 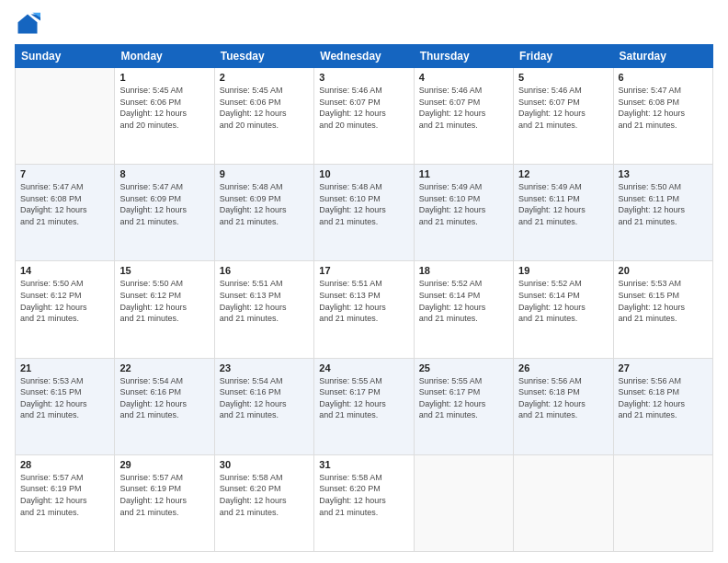 What do you see at coordinates (165, 502) in the screenshot?
I see `calendar-cell: 29Sunrise: 5:57 AM Sunset: 6:19 PM Dayli…` at bounding box center [165, 502].